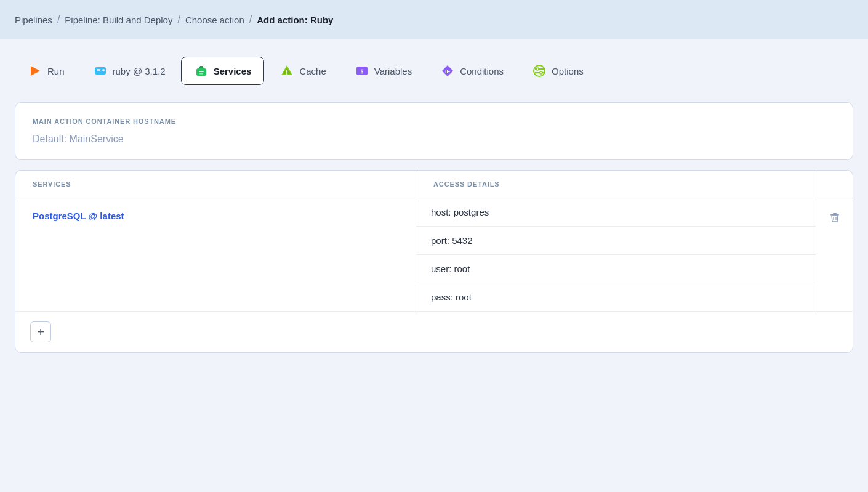 The image size is (868, 492). Describe the element at coordinates (616, 297) in the screenshot. I see `access-detail-pass: pass: root` at that location.